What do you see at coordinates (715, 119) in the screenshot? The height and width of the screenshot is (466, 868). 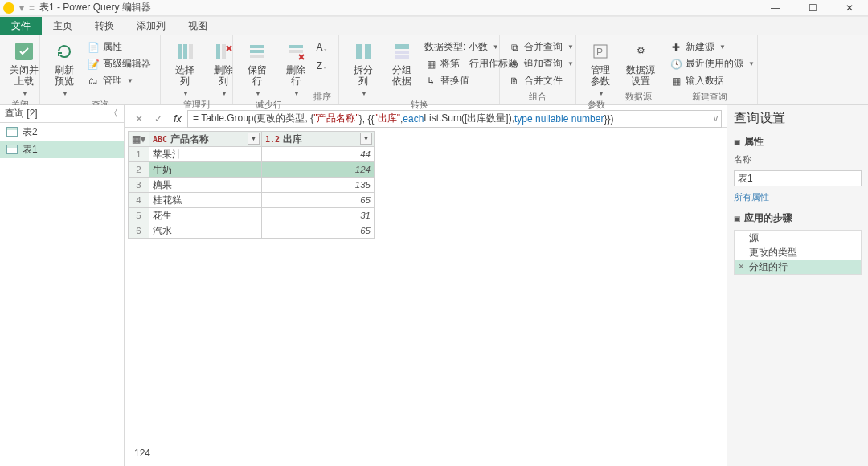 I see `formula-expand-icon: v` at bounding box center [715, 119].